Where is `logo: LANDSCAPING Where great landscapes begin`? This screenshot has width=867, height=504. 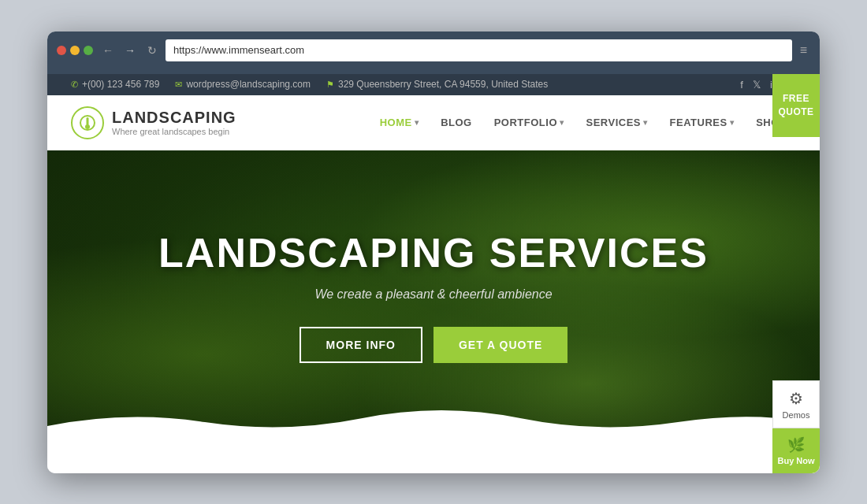
logo: LANDSCAPING Where great landscapes begin is located at coordinates (154, 123).